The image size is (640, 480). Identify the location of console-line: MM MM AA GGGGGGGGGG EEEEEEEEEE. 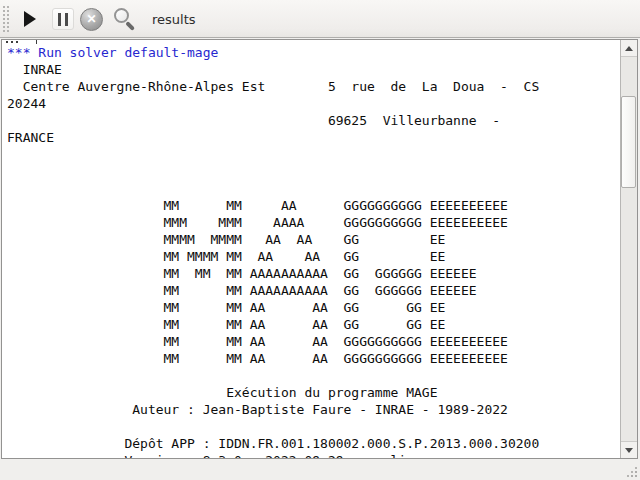
(314, 206).